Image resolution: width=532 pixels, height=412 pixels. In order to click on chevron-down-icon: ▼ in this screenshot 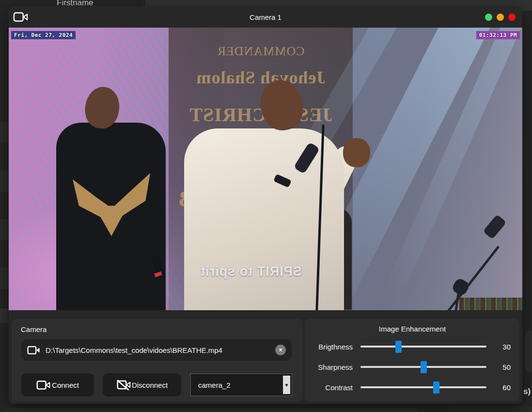, I will do `click(287, 385)`.